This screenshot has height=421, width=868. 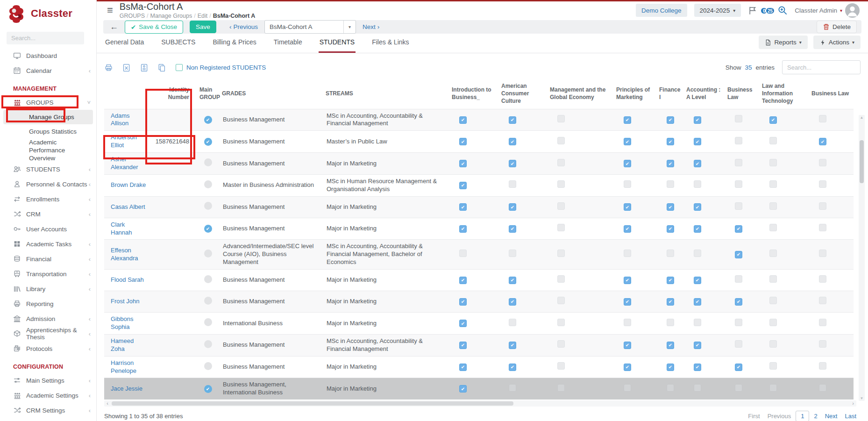 I want to click on column-header-principles-of-marketing: Principles of Marketing, so click(x=635, y=93).